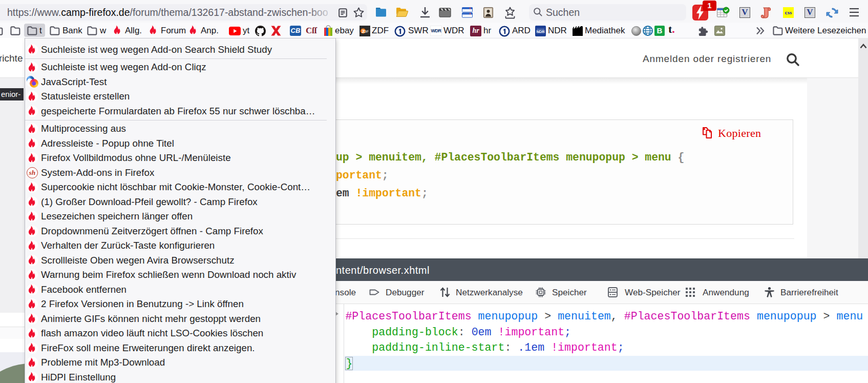 This screenshot has height=383, width=868. What do you see at coordinates (366, 32) in the screenshot?
I see `svg-text: DF` at bounding box center [366, 32].